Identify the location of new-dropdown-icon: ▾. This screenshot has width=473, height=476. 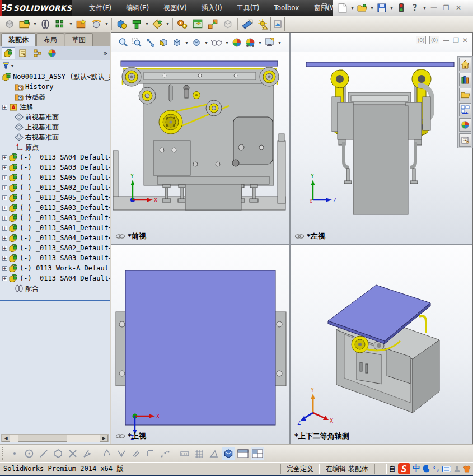
(353, 8).